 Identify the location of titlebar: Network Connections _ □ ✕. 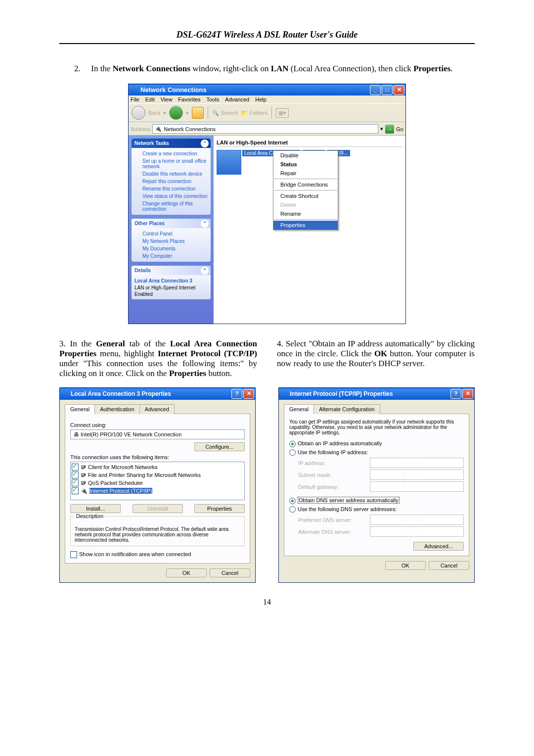
(267, 90).